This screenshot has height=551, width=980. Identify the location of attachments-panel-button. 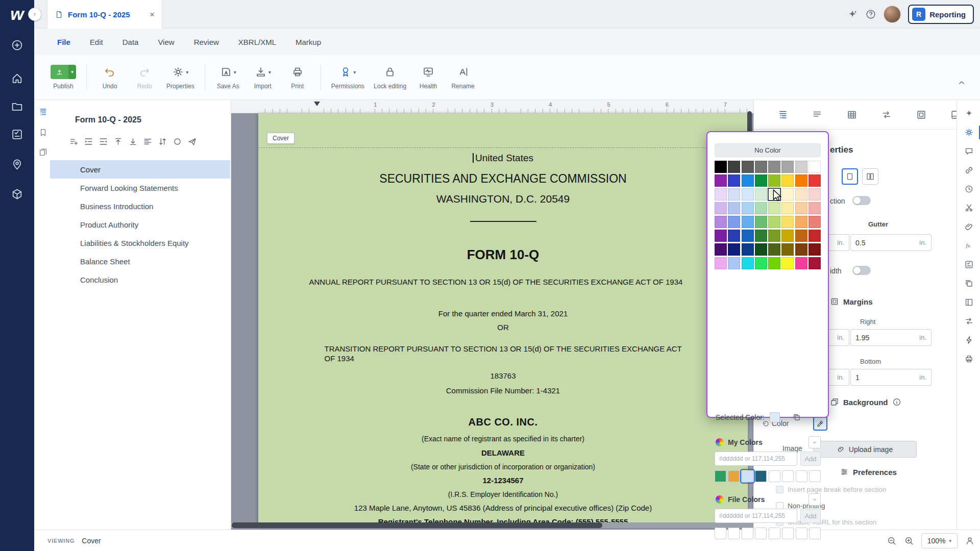
(969, 227).